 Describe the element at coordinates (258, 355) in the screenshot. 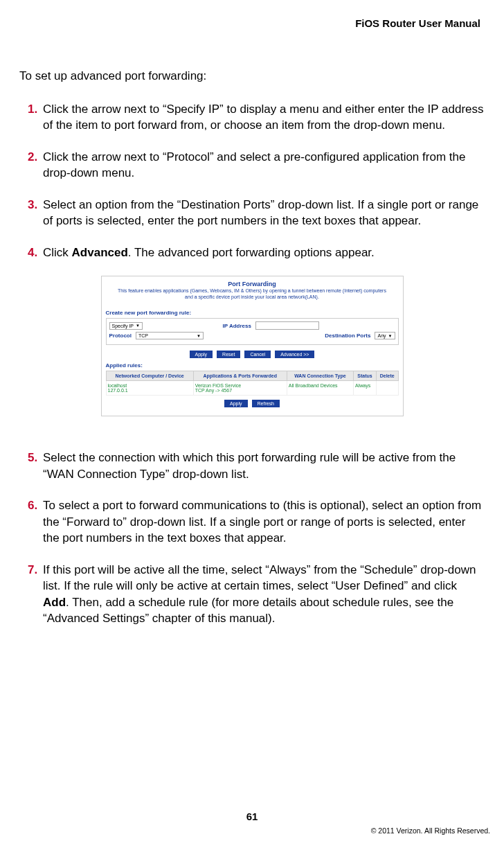

I see `cancel-button: Cancel` at that location.